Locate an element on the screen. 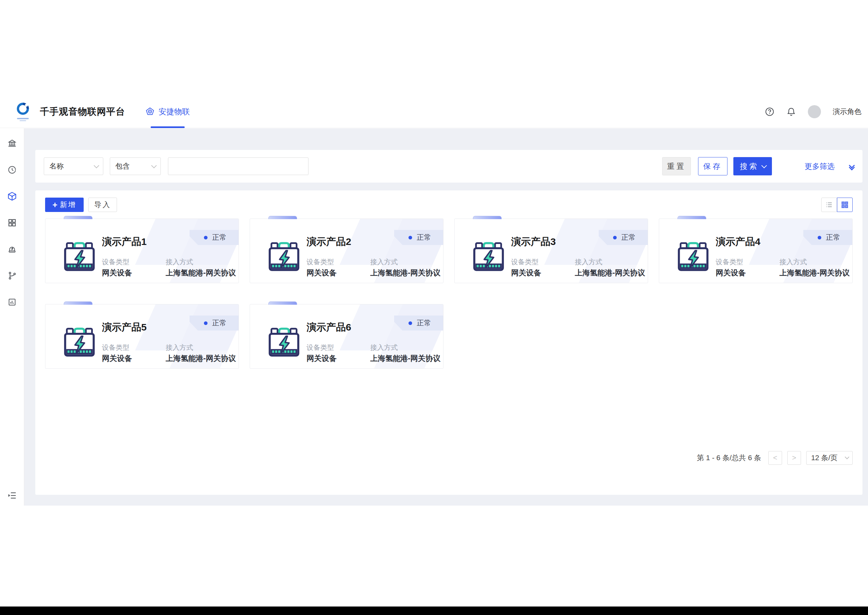 This screenshot has height=615, width=868. app-header: 千手观音物联网平台 安捷物联 is located at coordinates (434, 112).